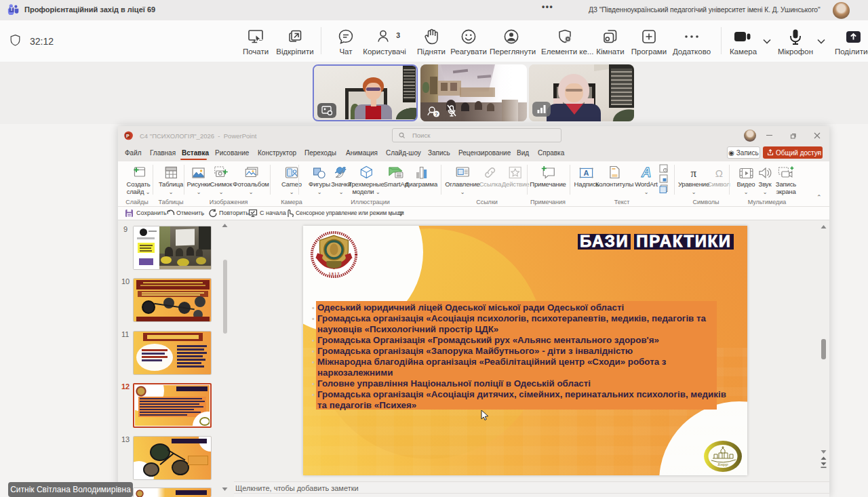 This screenshot has height=497, width=868. I want to click on svg-text: 1 8 1 7, so click(334, 274).